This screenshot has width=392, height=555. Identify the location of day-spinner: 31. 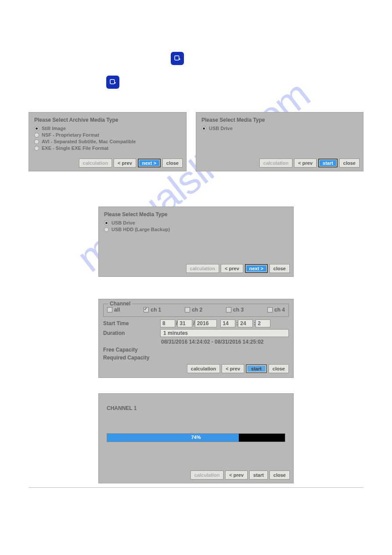
(185, 323).